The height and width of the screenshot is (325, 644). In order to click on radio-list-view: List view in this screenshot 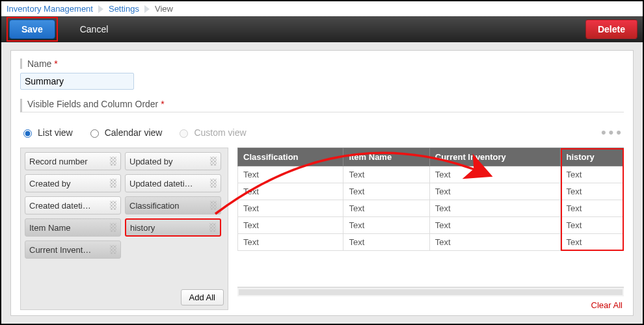, I will do `click(47, 133)`.